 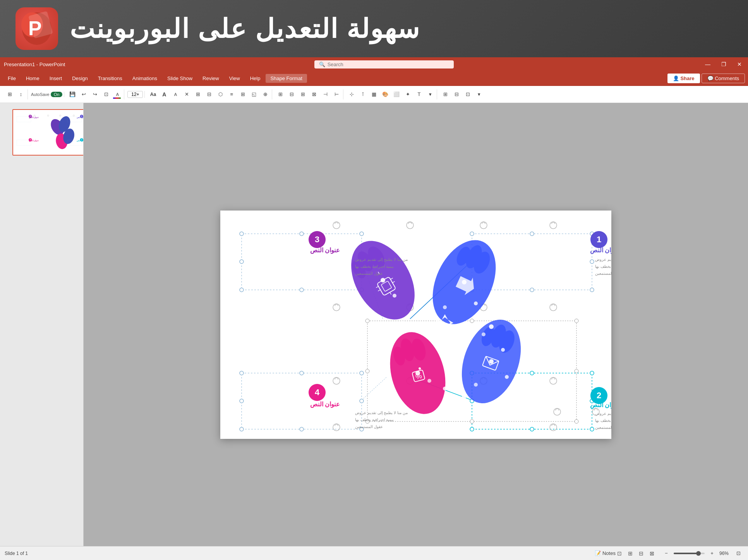 What do you see at coordinates (462, 94) in the screenshot?
I see `toolbar-group-size: ⊞ ⊟ ⊡ ▾` at bounding box center [462, 94].